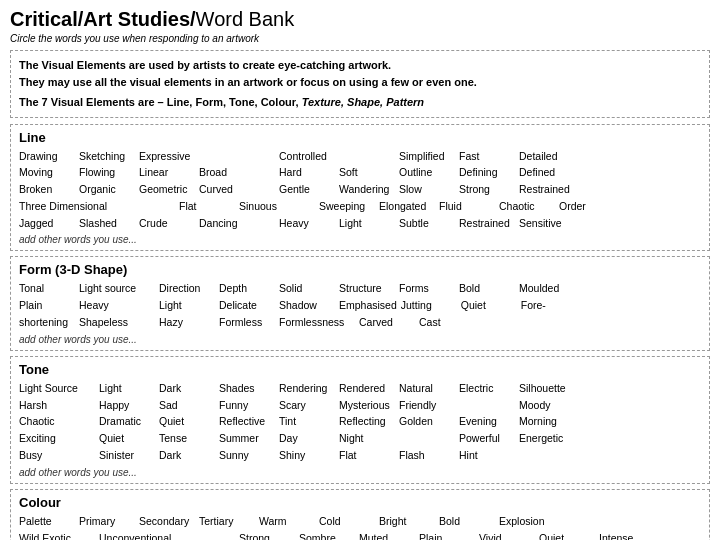  Describe the element at coordinates (360, 456) in the screenshot. I see `tone-row-5: Busy Sinister Dark Sunny Shiny Flat Flas…` at that location.